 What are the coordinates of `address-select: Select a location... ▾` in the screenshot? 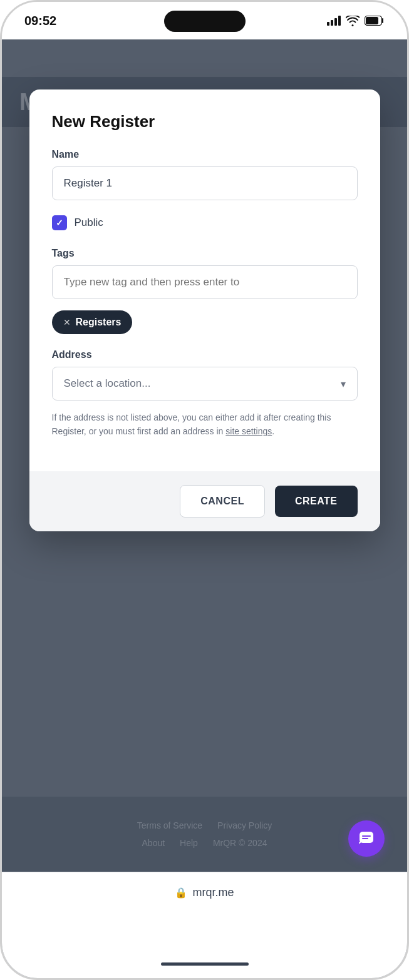 It's located at (205, 384).